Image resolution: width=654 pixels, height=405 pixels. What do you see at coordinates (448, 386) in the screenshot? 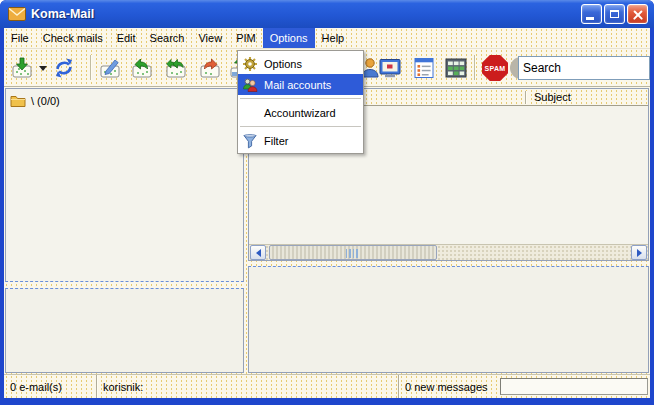
I see `status-new-messages: 0 new messages` at bounding box center [448, 386].